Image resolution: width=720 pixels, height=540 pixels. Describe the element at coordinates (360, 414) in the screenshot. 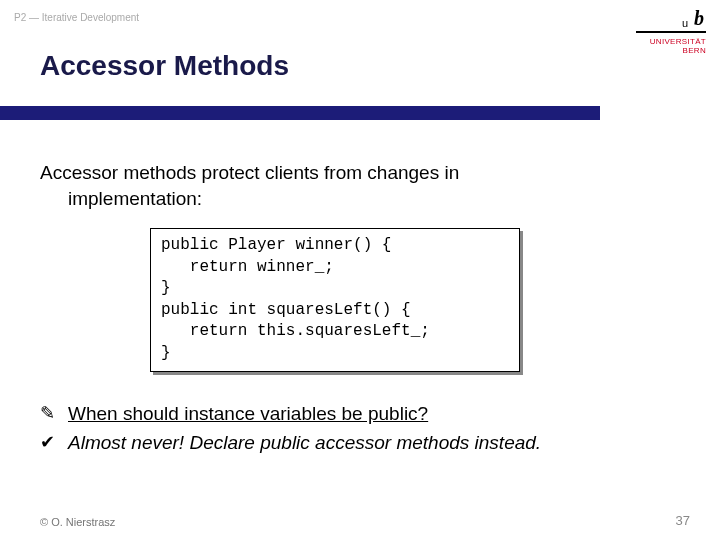

I see `question-row: ✎ When should instance variables be publ…` at that location.